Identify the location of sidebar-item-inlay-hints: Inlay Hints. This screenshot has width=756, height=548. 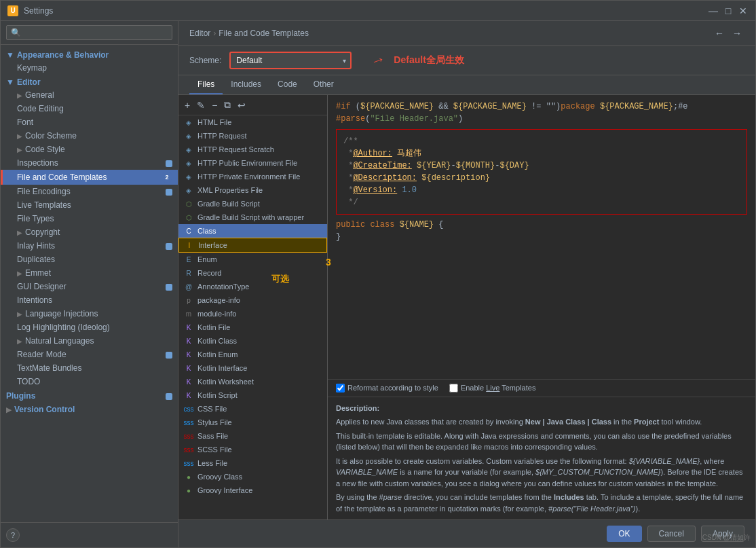
(90, 246).